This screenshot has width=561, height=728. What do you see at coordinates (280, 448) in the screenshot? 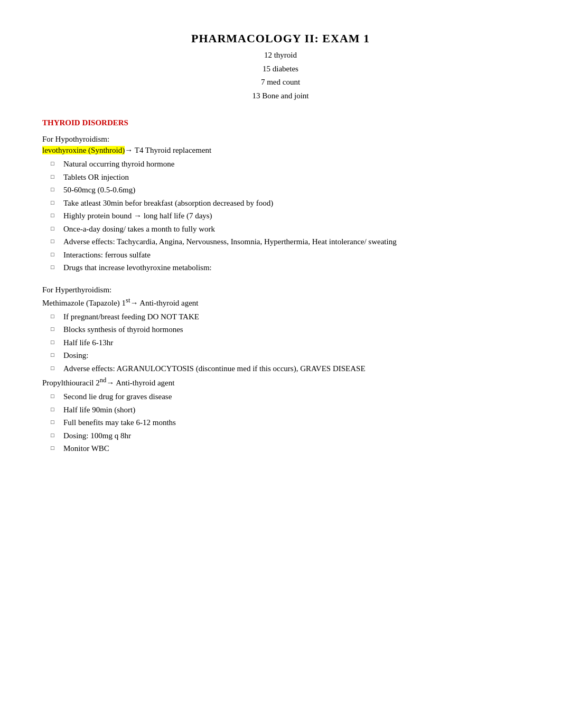
I see `ptu-monitor: Monitor WBC` at bounding box center [280, 448].